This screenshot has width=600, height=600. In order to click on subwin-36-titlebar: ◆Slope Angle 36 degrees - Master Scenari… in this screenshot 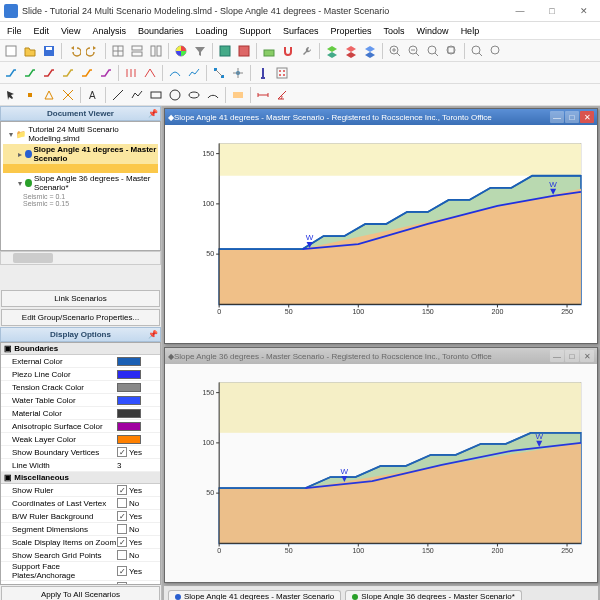, I will do `click(381, 356)`.